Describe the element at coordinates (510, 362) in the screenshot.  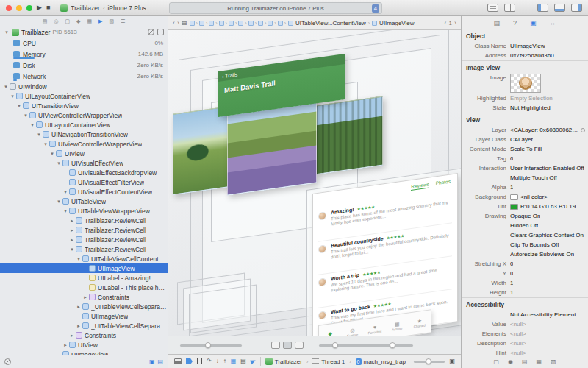
I see `code-snippet-library-icon: ◉` at that location.